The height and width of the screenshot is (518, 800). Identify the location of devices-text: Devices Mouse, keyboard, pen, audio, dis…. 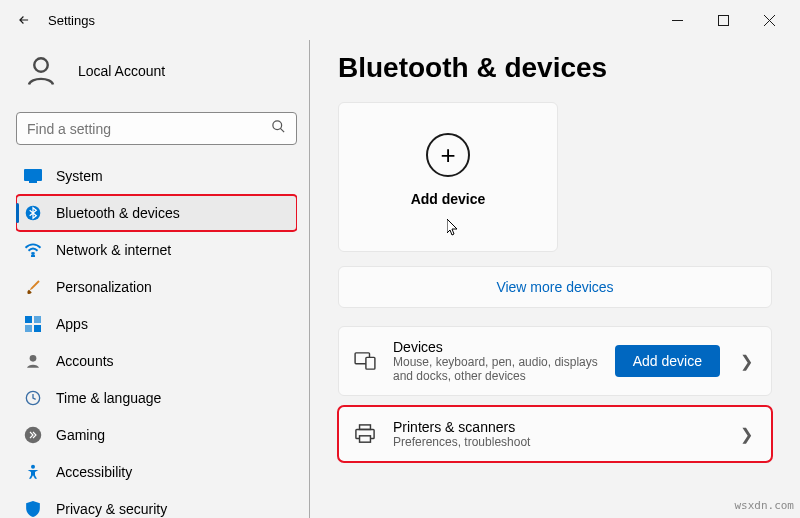
(496, 361).